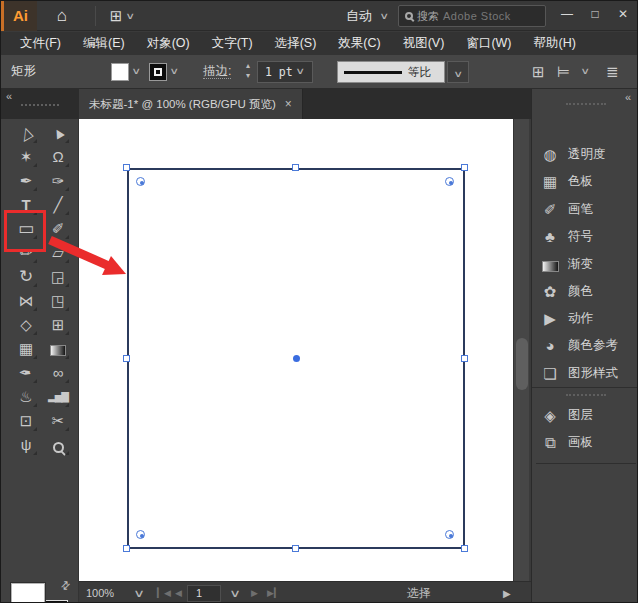  I want to click on panel-drag-handle, so click(586, 104).